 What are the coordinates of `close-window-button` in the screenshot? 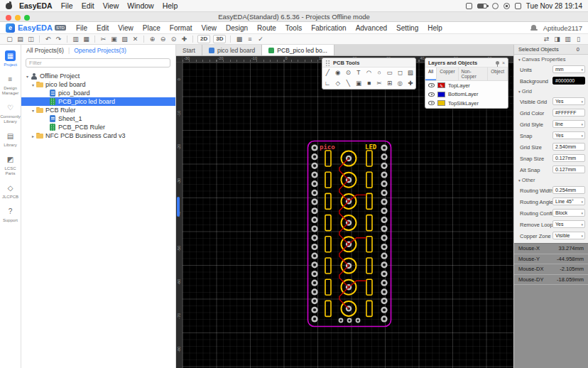 It's located at (9, 18).